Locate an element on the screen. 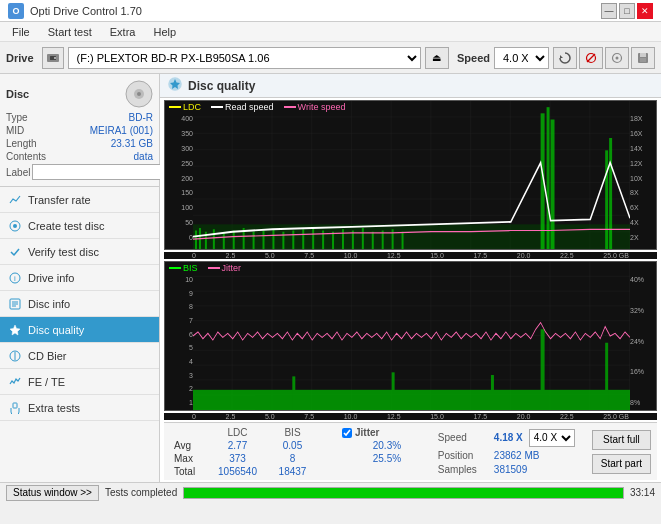 This screenshot has width=661, height=524. chart1-y-axis-left: 400 350 300 250 200 150 100 50 0 is located at coordinates (179, 175).